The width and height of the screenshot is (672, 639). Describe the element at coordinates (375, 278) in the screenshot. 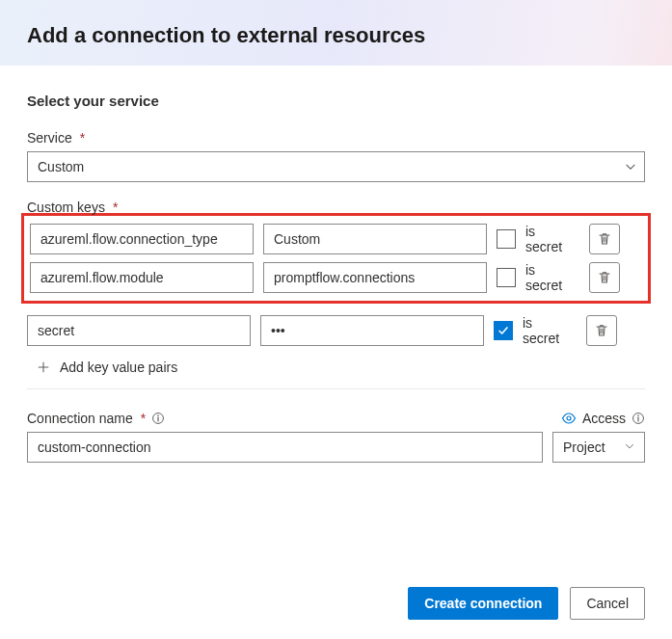

I see `kv-value-input: promptflow.connections` at that location.